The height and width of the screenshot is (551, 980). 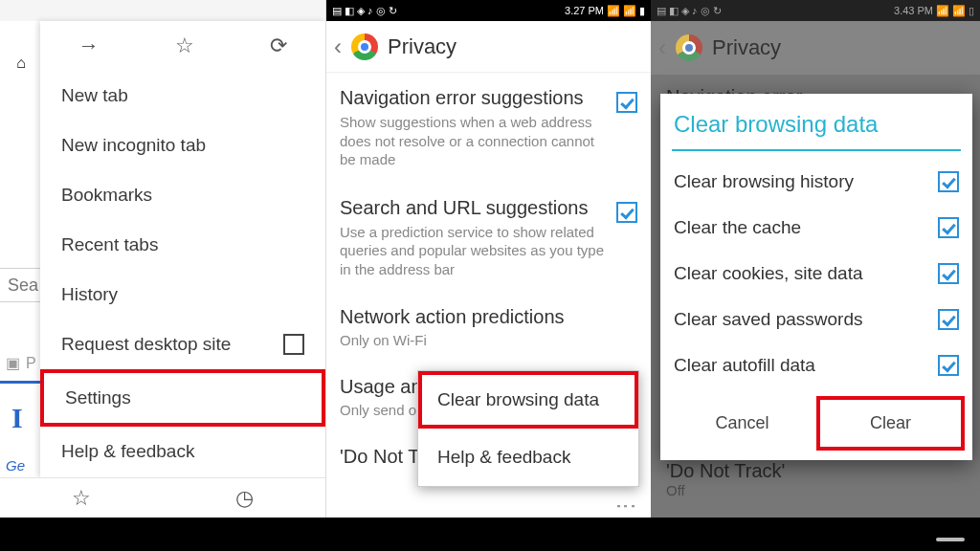 I want to click on option-passwords: Clear saved passwords, so click(x=816, y=320).